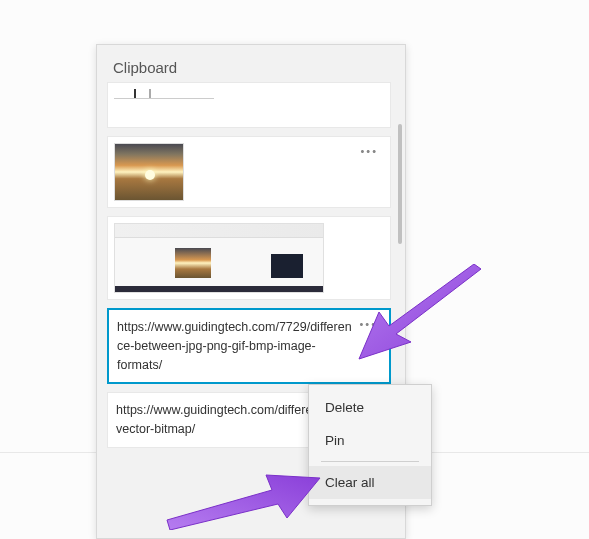  Describe the element at coordinates (370, 440) in the screenshot. I see `menu-item-pin: Pin` at that location.